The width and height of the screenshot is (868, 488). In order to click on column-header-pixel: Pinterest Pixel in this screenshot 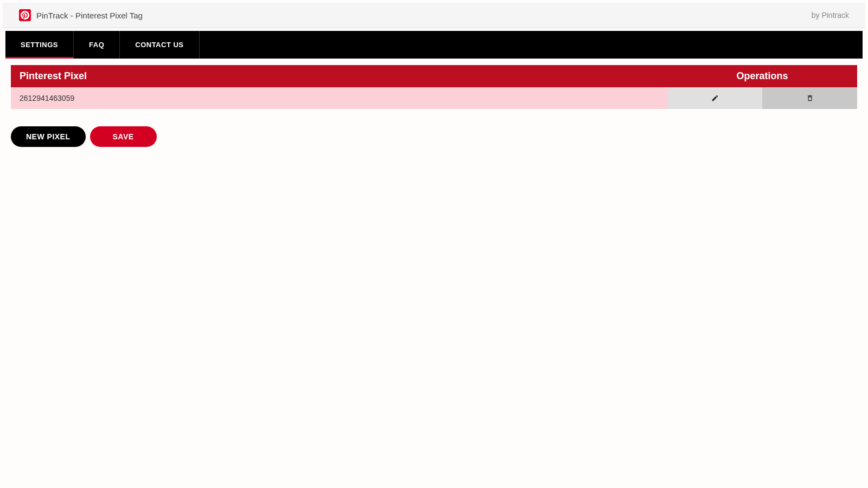, I will do `click(339, 76)`.